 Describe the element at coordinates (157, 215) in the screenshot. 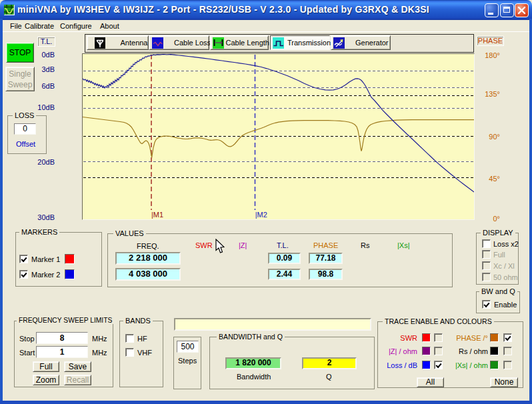

I see `svg-text: |M1` at that location.